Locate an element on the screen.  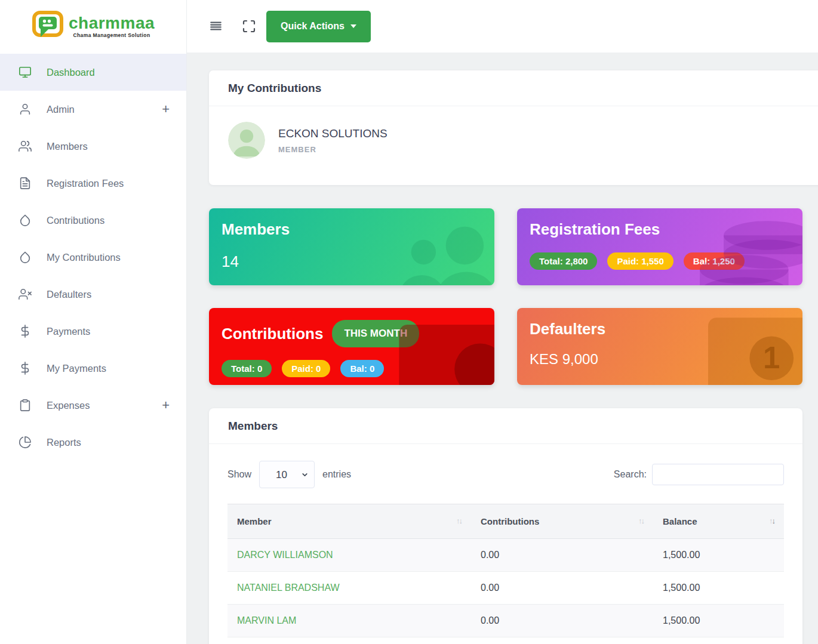
profile-body: ECKON SOLUTIONS MEMBER is located at coordinates (513, 146).